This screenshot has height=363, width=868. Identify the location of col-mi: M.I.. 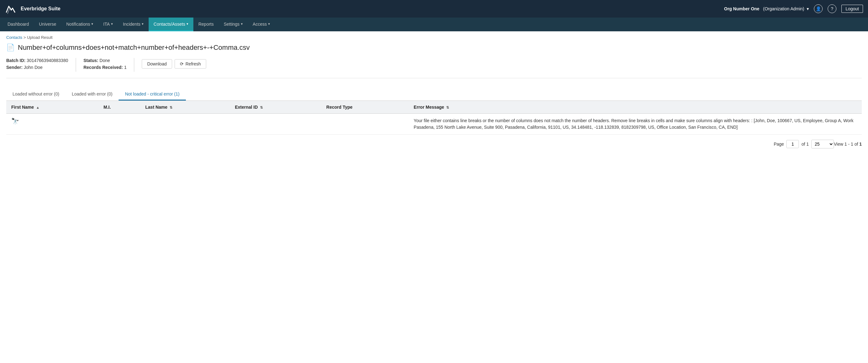
(120, 107).